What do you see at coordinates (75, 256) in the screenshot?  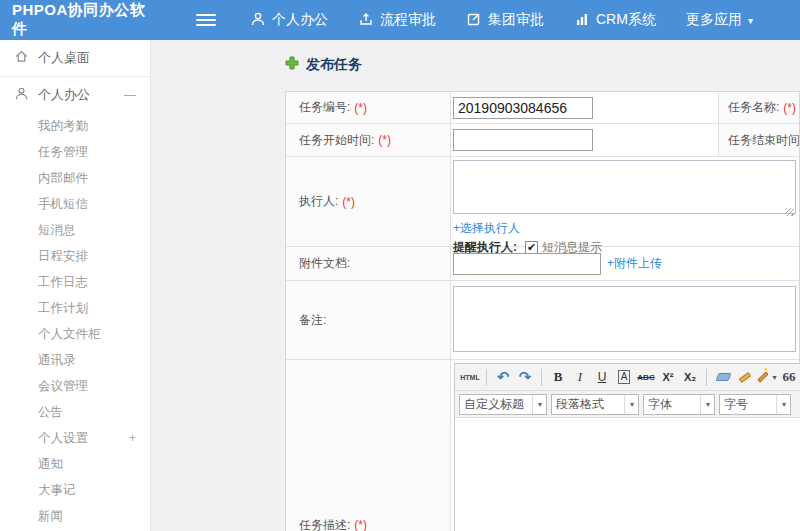 I see `sidebar-item-schedule: 日程安排` at bounding box center [75, 256].